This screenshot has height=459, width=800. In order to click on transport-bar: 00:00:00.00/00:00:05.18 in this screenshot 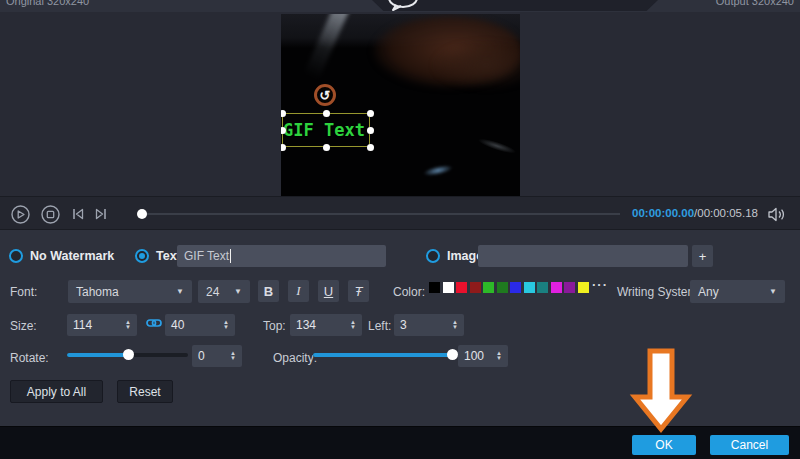, I will do `click(400, 213)`.